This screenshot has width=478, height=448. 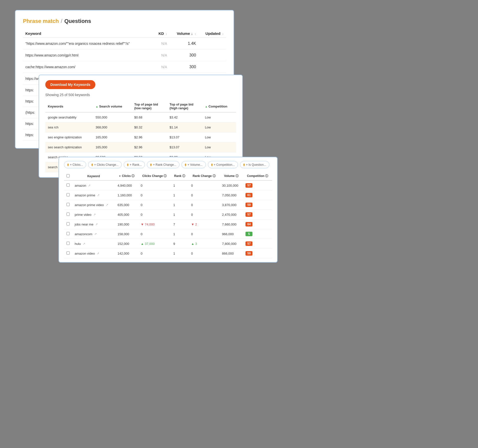 I want to click on competition-badge: 59, so click(x=249, y=205).